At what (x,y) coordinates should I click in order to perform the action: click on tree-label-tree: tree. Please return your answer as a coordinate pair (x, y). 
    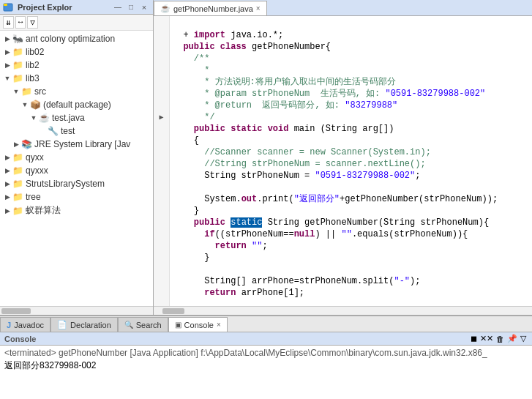
    Looking at the image, I should click on (34, 197).